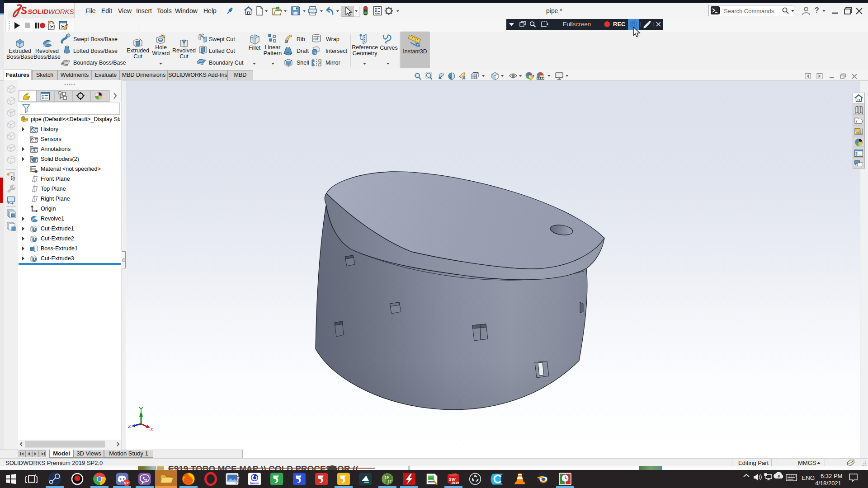 Image resolution: width=868 pixels, height=488 pixels. What do you see at coordinates (152, 429) in the screenshot?
I see `svg-text: X` at bounding box center [152, 429].